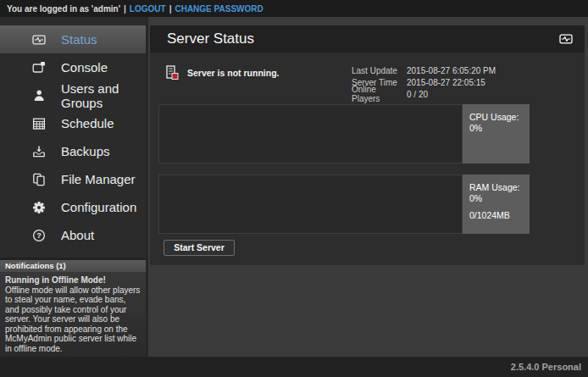 This screenshot has height=377, width=588. What do you see at coordinates (294, 8) in the screenshot?
I see `topbar: You are logged in as 'admin' | LOGOUT | …` at bounding box center [294, 8].